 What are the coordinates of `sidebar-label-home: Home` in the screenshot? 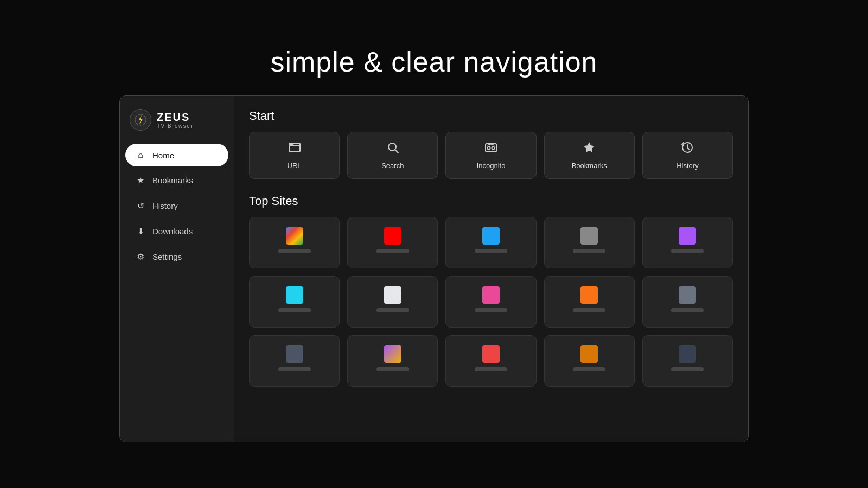 It's located at (163, 155).